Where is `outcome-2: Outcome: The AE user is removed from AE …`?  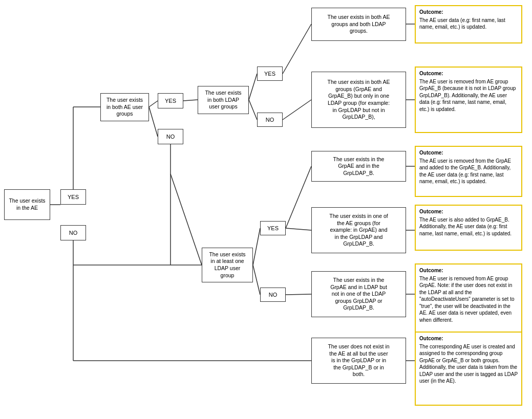
outcome-2: Outcome: The AE user is removed from AE … is located at coordinates (469, 100).